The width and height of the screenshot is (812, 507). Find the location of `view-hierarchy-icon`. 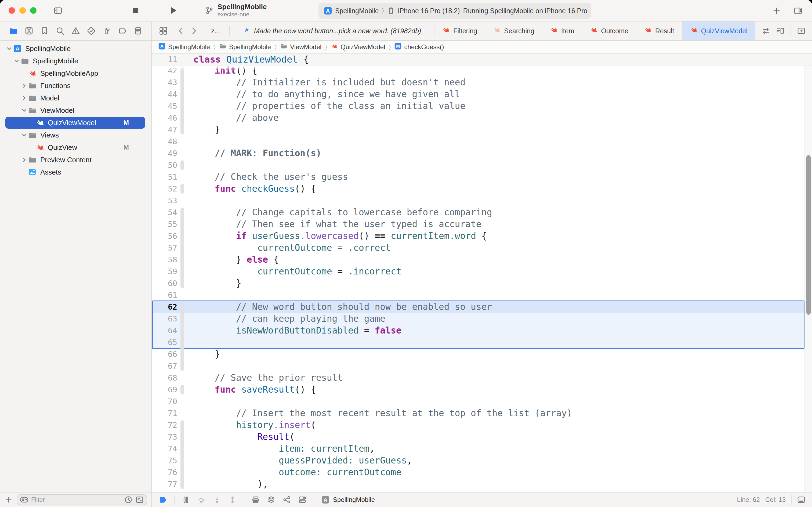

view-hierarchy-icon is located at coordinates (255, 500).